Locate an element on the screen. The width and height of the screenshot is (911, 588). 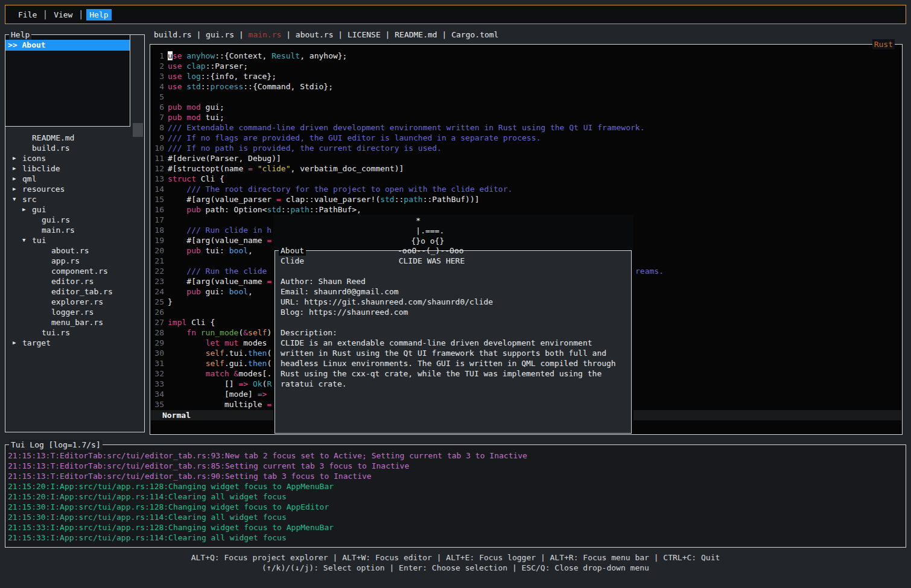
tree-item-target: ▶target is located at coordinates (74, 343).